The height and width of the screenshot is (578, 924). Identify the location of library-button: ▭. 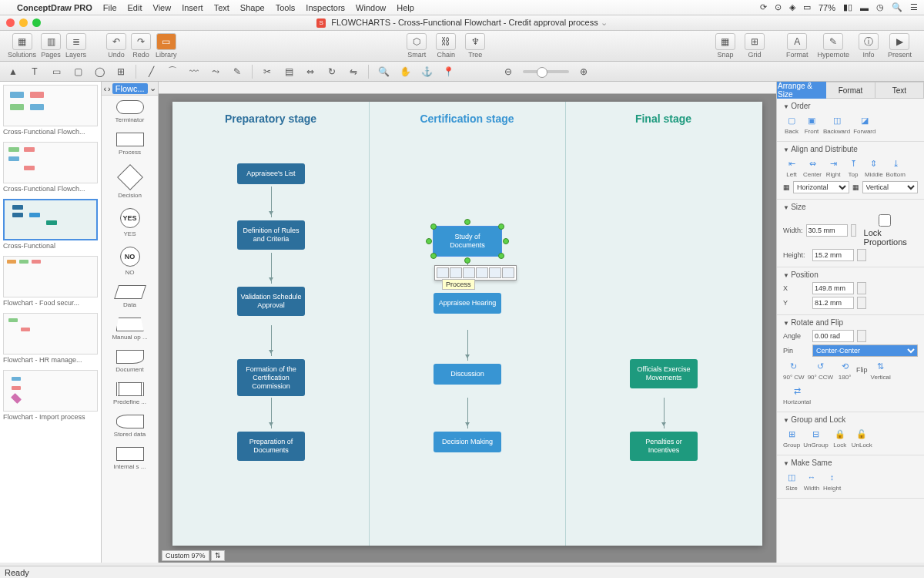
(166, 42).